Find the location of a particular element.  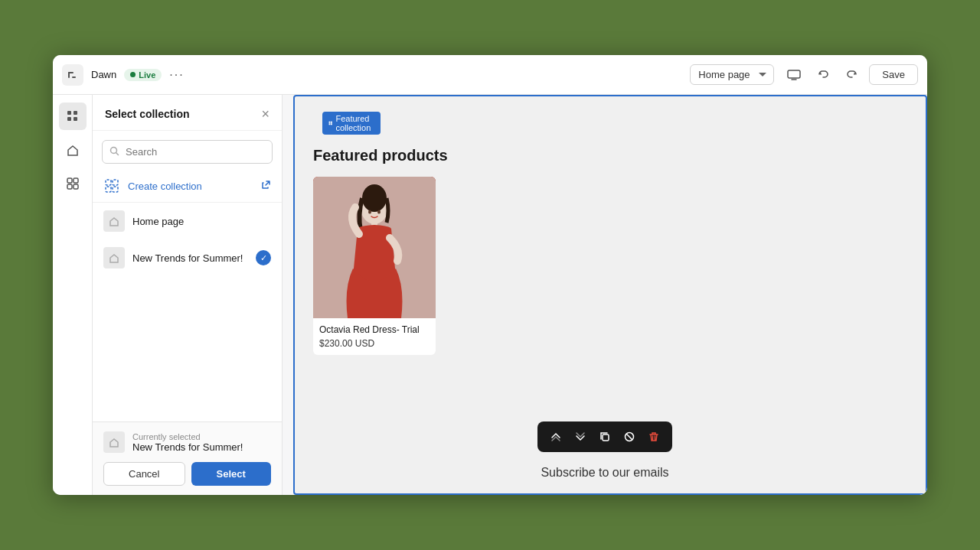

product-card: Octavia Red Dress- Trial $230.00 USD is located at coordinates (374, 266).